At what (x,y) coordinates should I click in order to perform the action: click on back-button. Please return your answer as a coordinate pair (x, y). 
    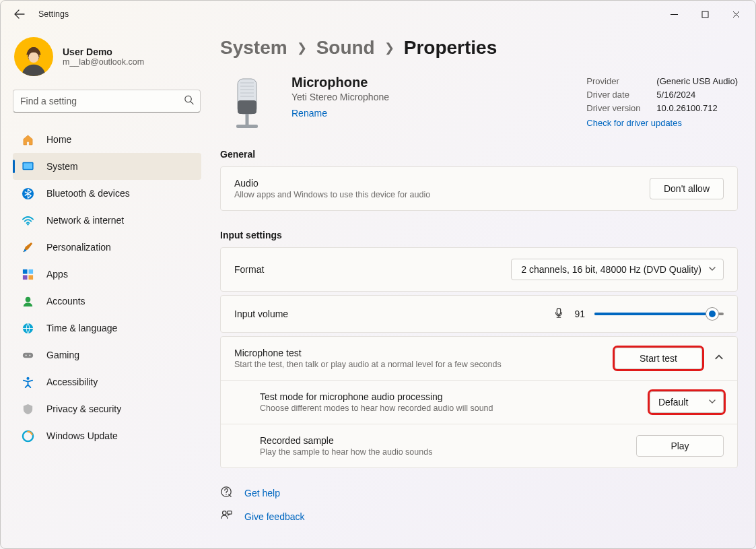
    Looking at the image, I should click on (20, 14).